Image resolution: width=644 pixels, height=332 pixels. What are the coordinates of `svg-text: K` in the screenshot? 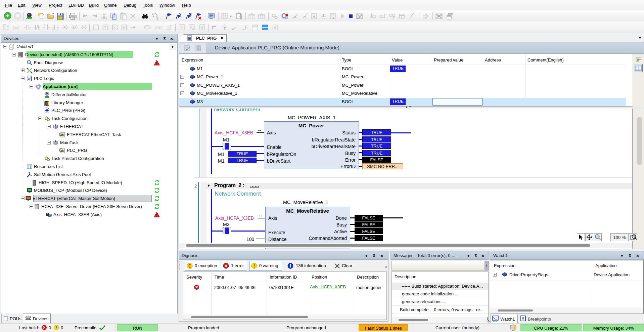 It's located at (115, 28).